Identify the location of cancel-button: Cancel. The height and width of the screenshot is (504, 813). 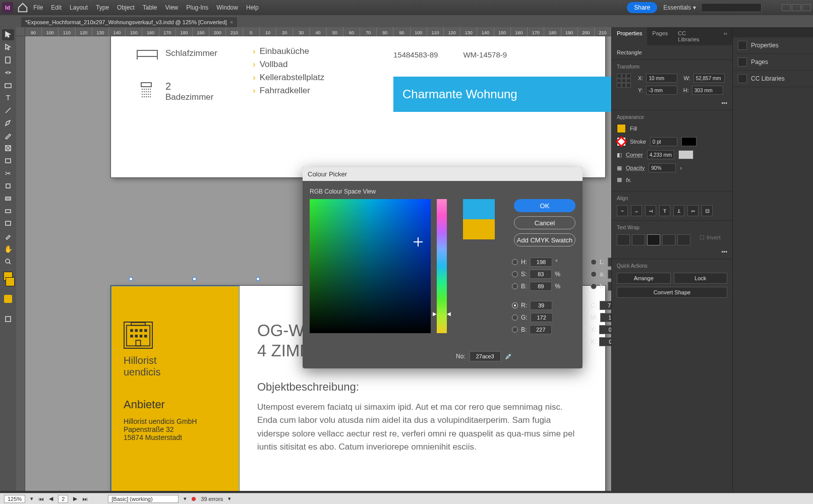
(545, 223).